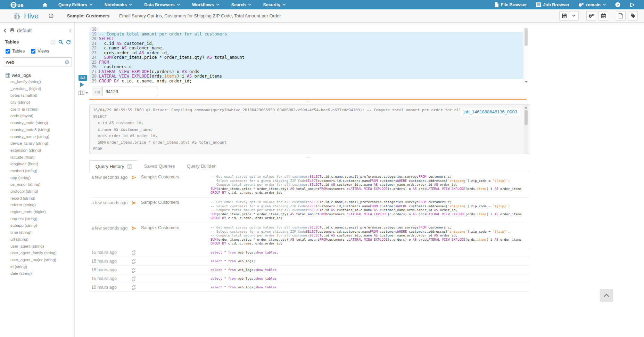 This screenshot has width=644, height=337. I want to click on log-scrollbar, so click(526, 129).